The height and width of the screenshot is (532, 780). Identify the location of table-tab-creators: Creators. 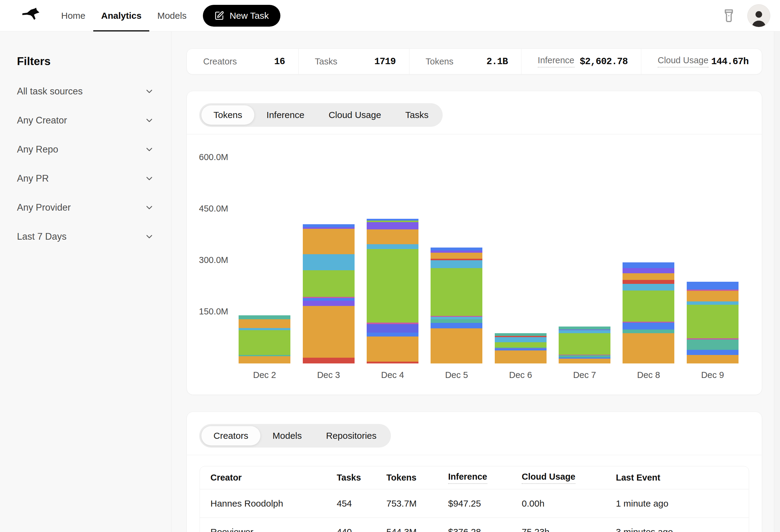
(231, 436).